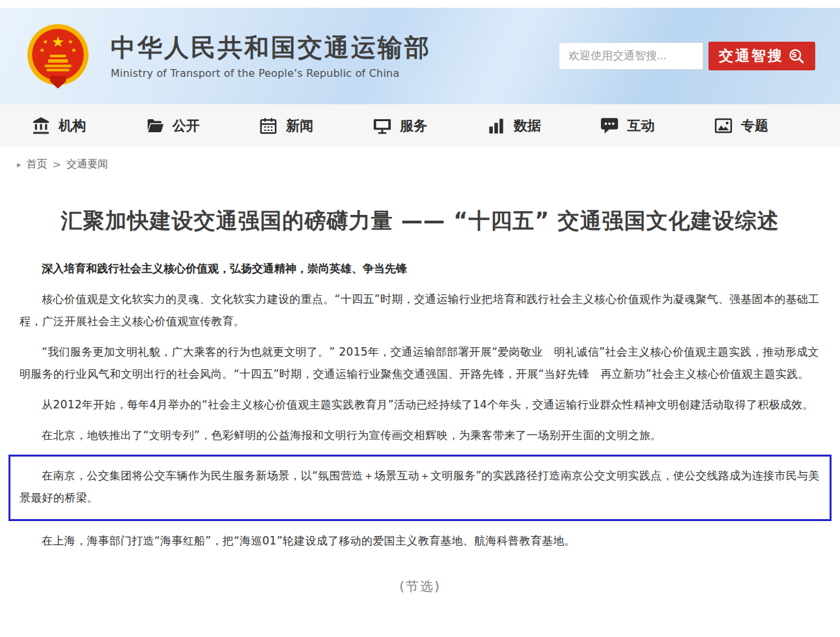 This screenshot has height=637, width=840. I want to click on nav-item-services: 服务, so click(400, 126).